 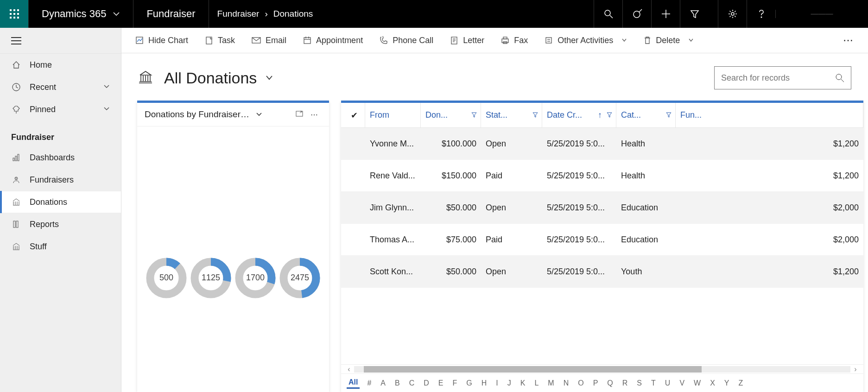 I want to click on cmd-fax: Fax, so click(x=514, y=41).